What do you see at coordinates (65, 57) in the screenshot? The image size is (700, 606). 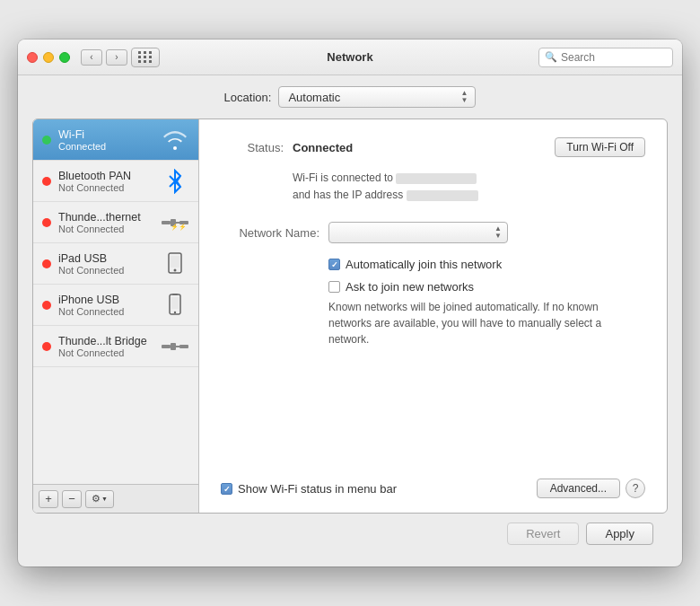 I see `maximize-button` at bounding box center [65, 57].